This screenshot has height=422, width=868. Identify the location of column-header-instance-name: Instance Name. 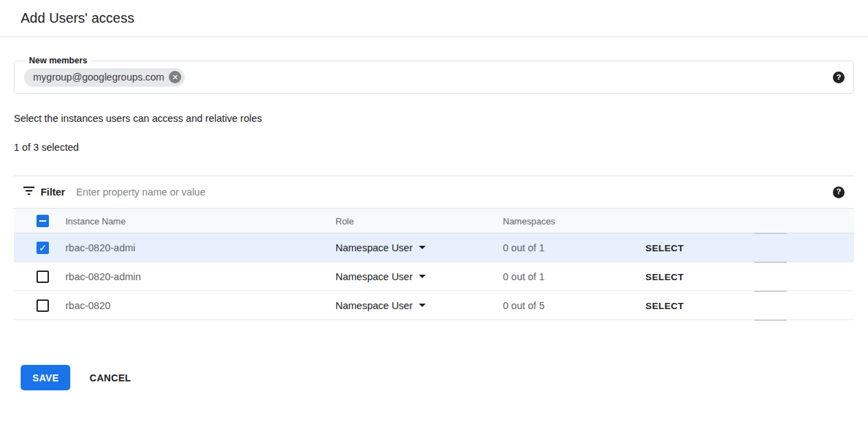
(95, 221).